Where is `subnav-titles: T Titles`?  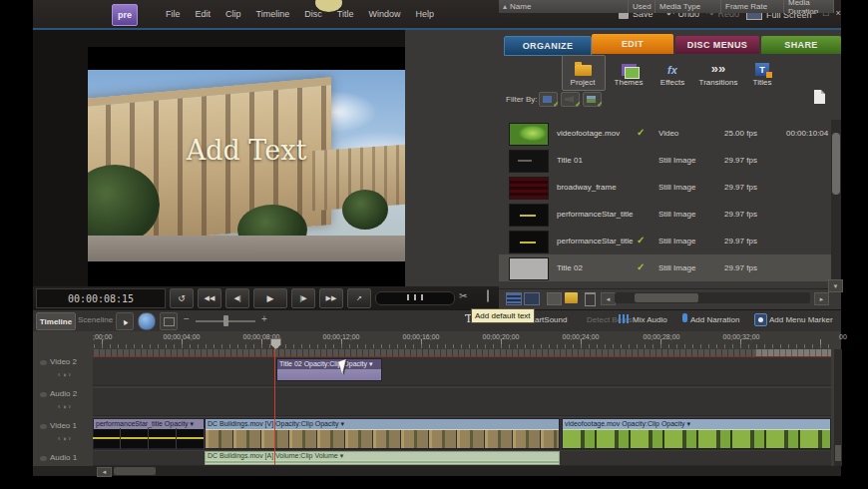 subnav-titles: T Titles is located at coordinates (762, 72).